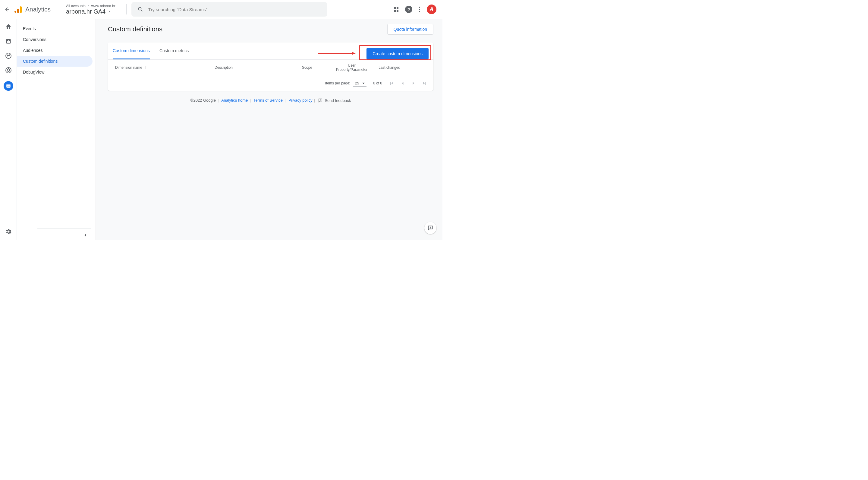 This screenshot has width=868, height=480. Describe the element at coordinates (409, 9) in the screenshot. I see `help-icon: ?` at that location.